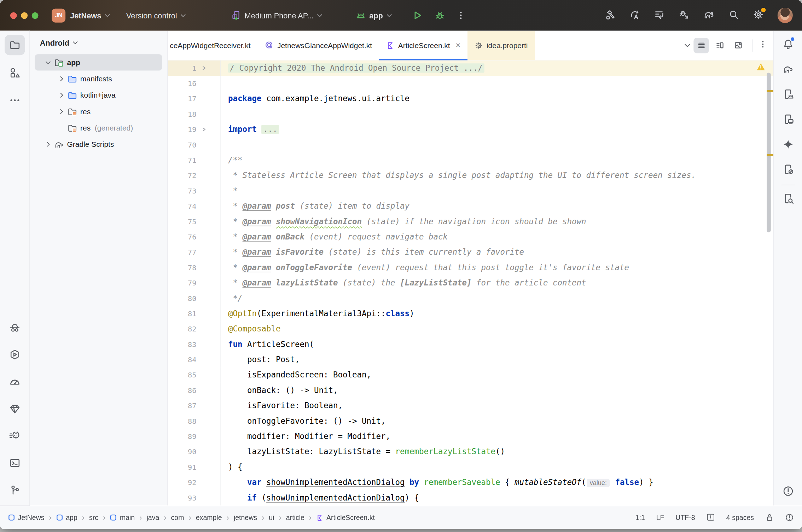 Image resolution: width=802 pixels, height=532 pixels. I want to click on tab-ceappwidgetreceiver: ceAppWidgetReceiver.kt, so click(213, 45).